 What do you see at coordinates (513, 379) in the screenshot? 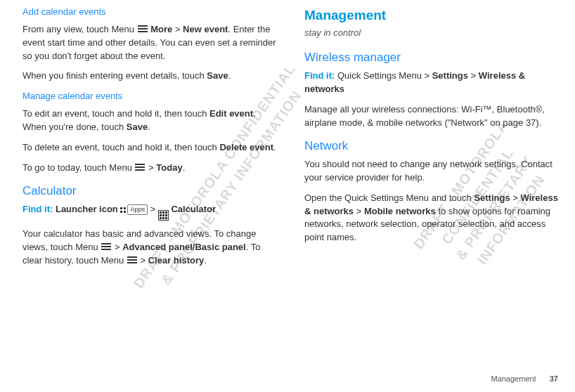
I see `footer-section: Management` at bounding box center [513, 379].